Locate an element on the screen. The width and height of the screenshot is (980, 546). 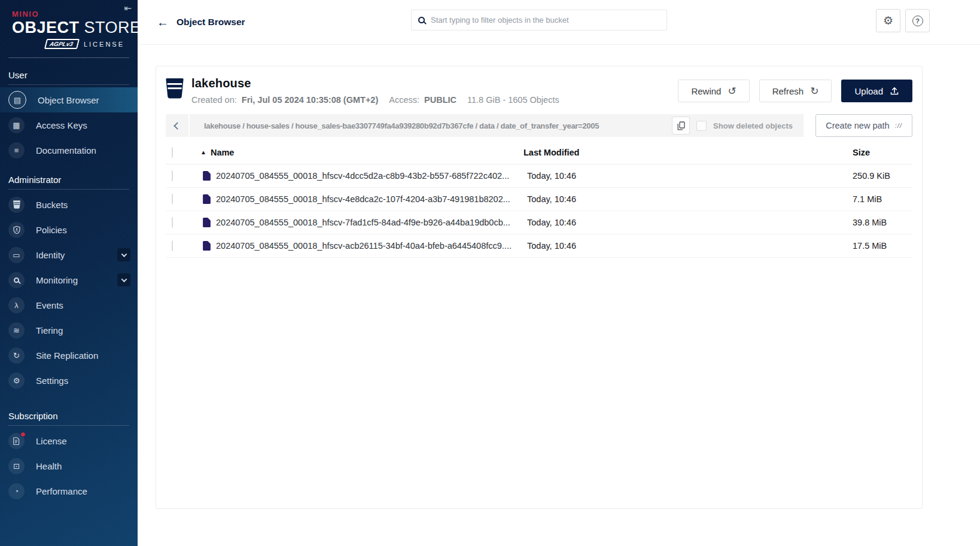
performance-icon: ◔ is located at coordinates (17, 492).